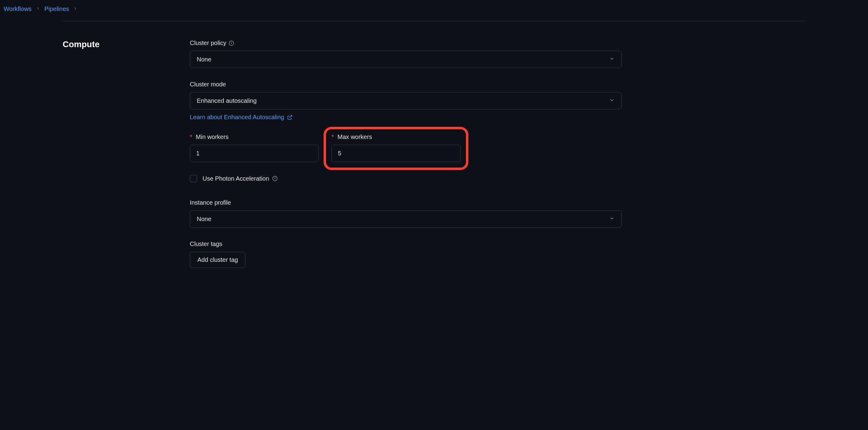 The width and height of the screenshot is (868, 430). I want to click on cluster-policy-label-text: Cluster policy, so click(208, 43).